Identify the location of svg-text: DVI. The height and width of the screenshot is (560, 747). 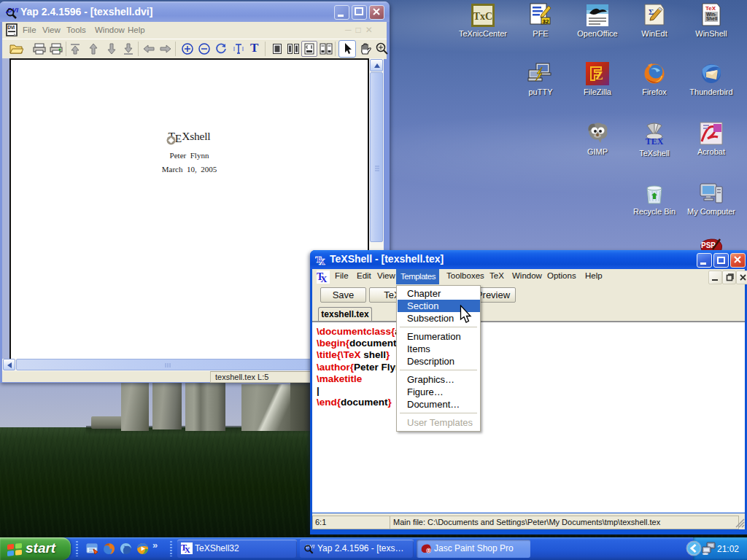
(11, 28).